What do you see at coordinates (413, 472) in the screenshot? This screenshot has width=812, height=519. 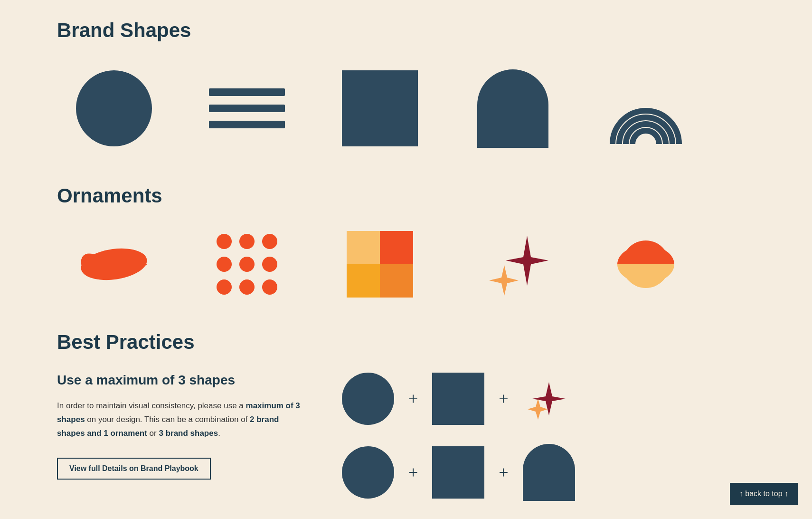 I see `combo-plus-3: +` at bounding box center [413, 472].